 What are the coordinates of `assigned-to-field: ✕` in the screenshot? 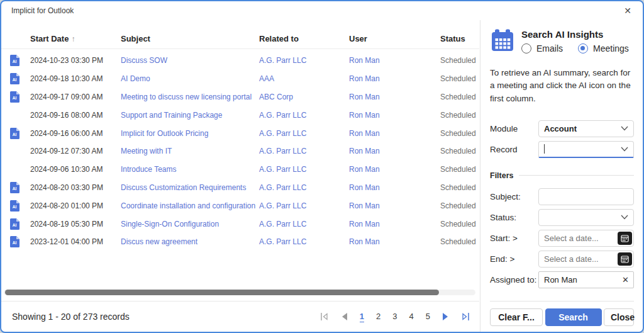 It's located at (586, 279).